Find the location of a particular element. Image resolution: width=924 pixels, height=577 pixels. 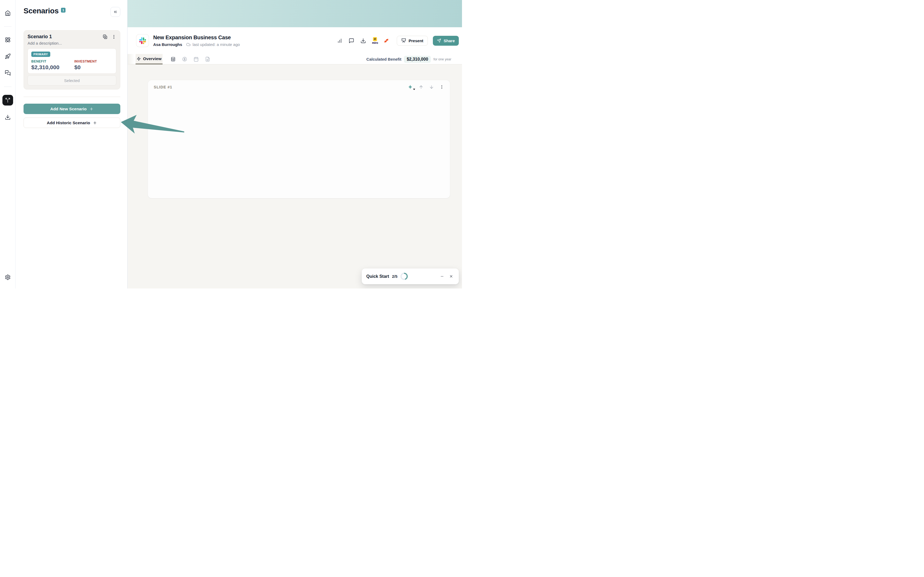

integration-export-button is located at coordinates (386, 40).